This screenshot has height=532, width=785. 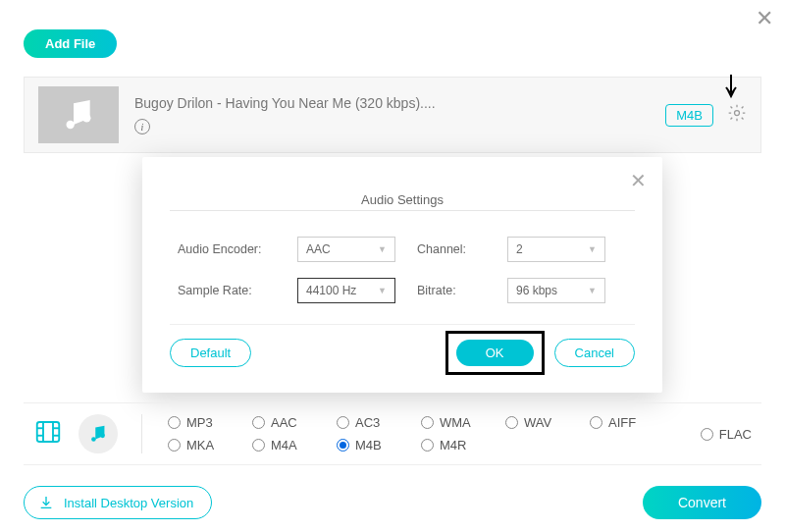 I want to click on convert-button: Convert, so click(x=703, y=503).